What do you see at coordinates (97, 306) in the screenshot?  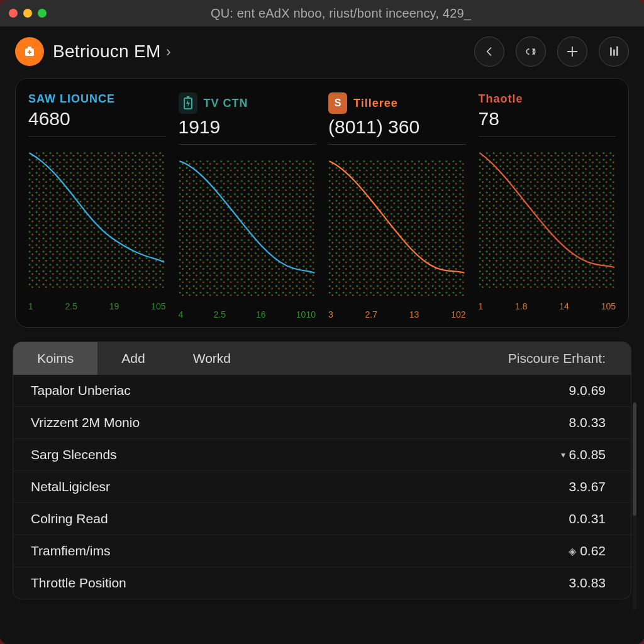 I see `x-ticks: 12.519105` at bounding box center [97, 306].